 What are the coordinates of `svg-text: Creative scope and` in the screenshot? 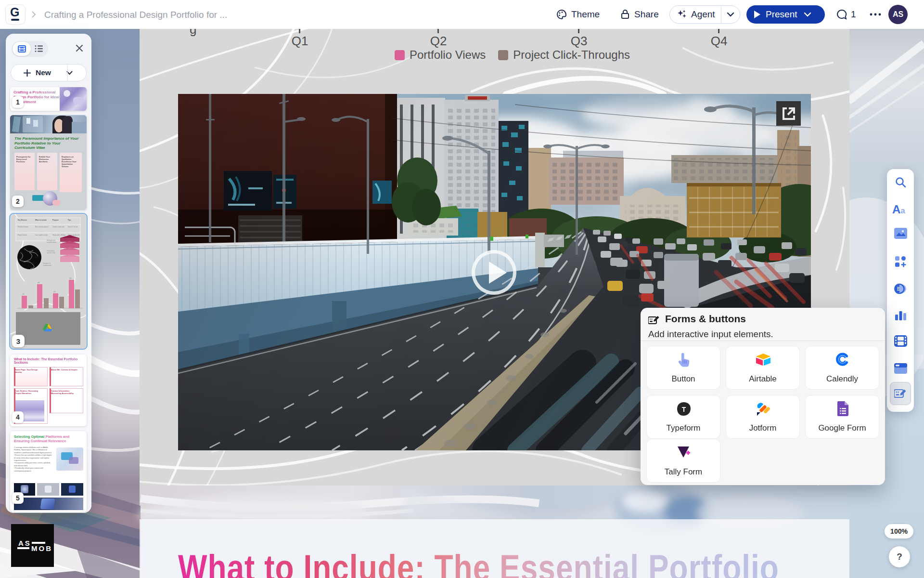 It's located at (59, 227).